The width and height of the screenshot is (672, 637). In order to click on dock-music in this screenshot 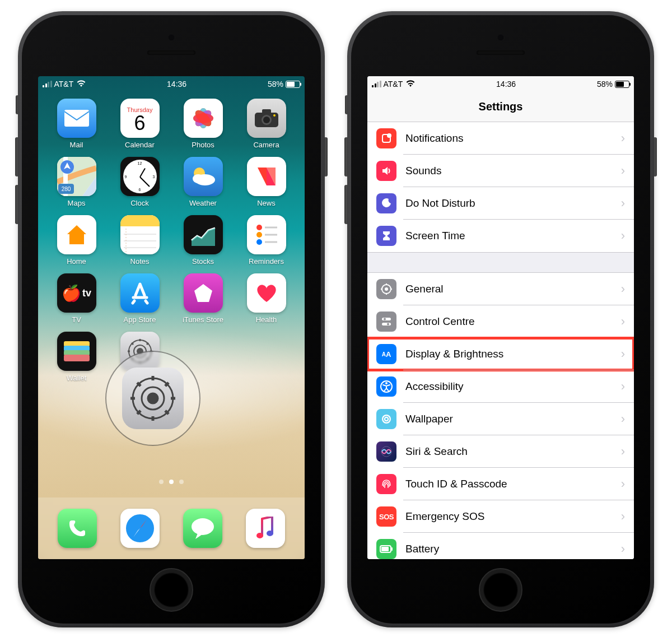, I will do `click(265, 528)`.